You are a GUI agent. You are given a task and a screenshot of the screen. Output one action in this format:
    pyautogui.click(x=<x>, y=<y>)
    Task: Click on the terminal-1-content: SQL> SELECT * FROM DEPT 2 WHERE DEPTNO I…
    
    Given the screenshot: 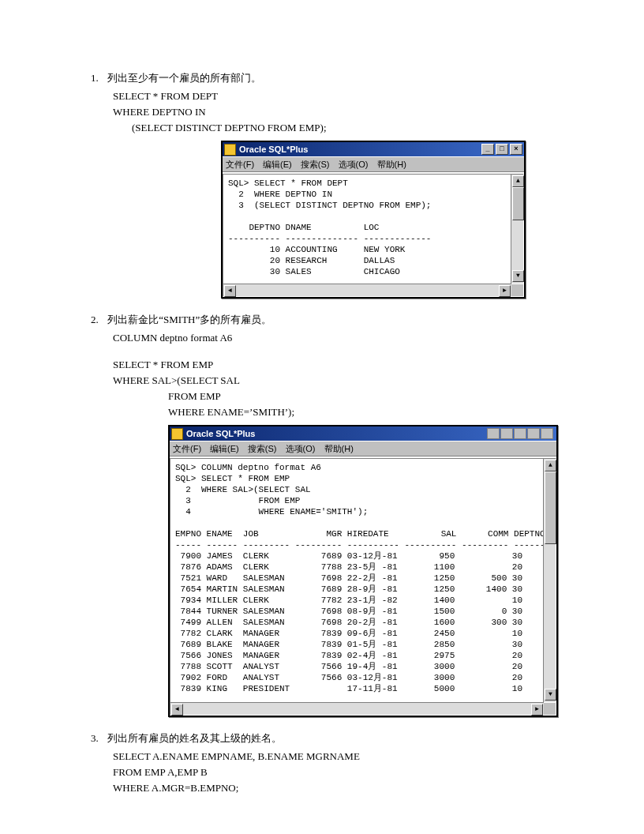 What is the action you would take?
    pyautogui.click(x=375, y=227)
    